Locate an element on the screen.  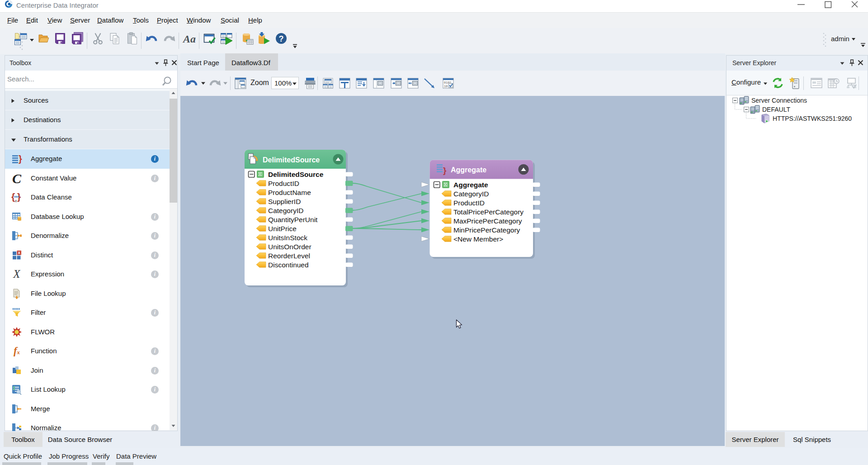
svg-text: MaxPricePerCategory is located at coordinates (488, 221).